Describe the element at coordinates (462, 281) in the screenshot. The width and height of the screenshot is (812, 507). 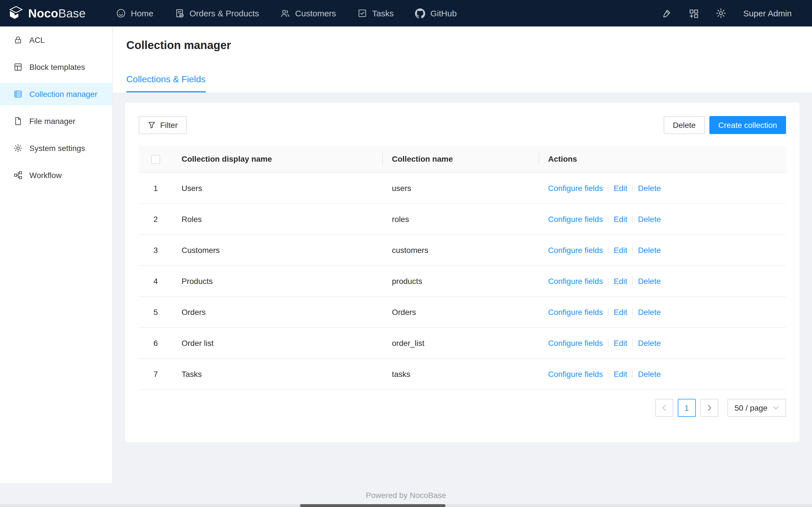
I see `table-row: 4 Products products Configure fieldsEdit…` at that location.